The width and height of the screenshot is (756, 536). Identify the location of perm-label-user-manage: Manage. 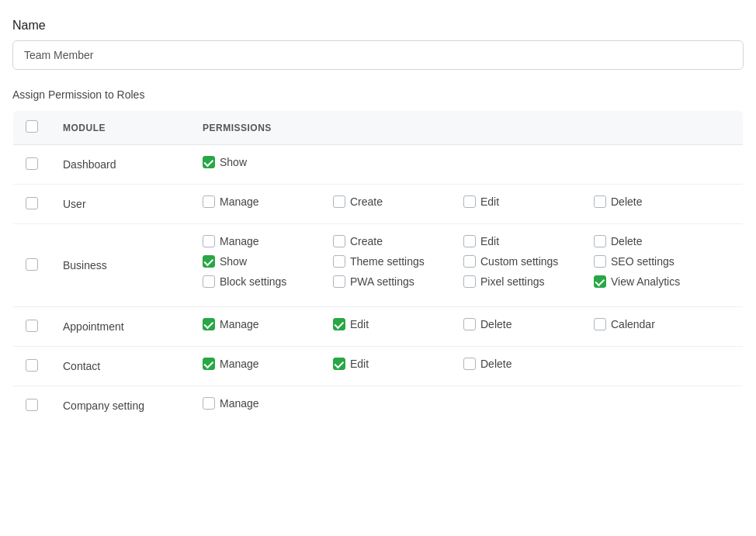
(239, 202).